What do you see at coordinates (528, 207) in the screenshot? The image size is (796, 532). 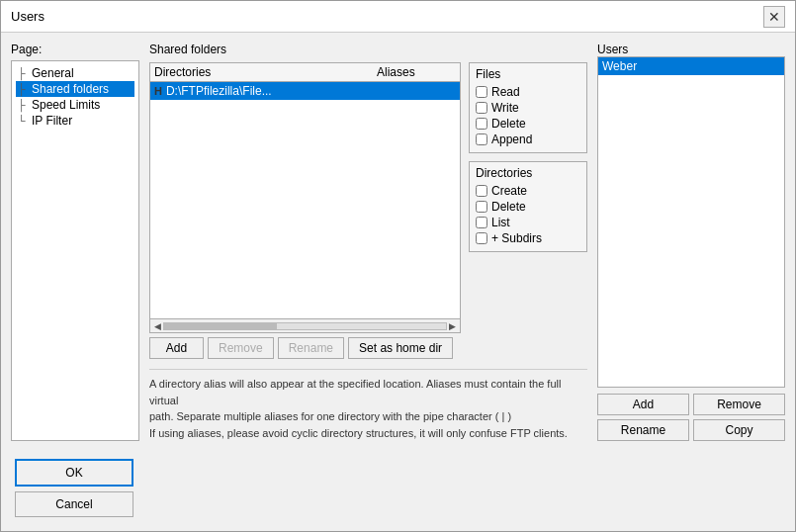 I see `checkbox-dir-delete-row: Delete` at bounding box center [528, 207].